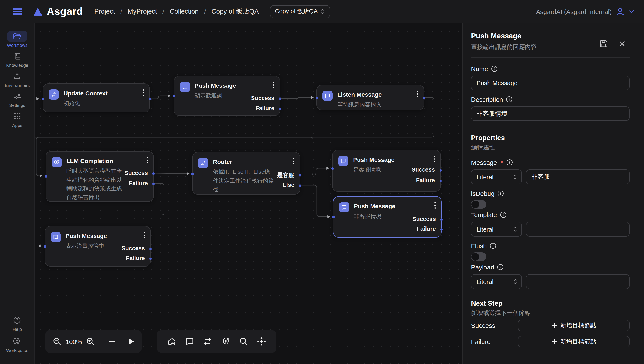 The width and height of the screenshot is (644, 364). What do you see at coordinates (135, 258) in the screenshot?
I see `output-port-label: Failure` at bounding box center [135, 258].